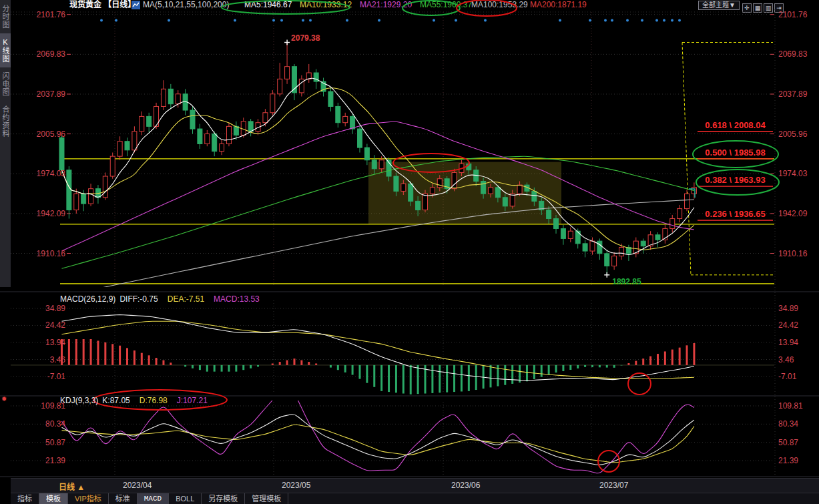  What do you see at coordinates (154, 401) in the screenshot?
I see `kdj-d-value: D:76.98` at bounding box center [154, 401].